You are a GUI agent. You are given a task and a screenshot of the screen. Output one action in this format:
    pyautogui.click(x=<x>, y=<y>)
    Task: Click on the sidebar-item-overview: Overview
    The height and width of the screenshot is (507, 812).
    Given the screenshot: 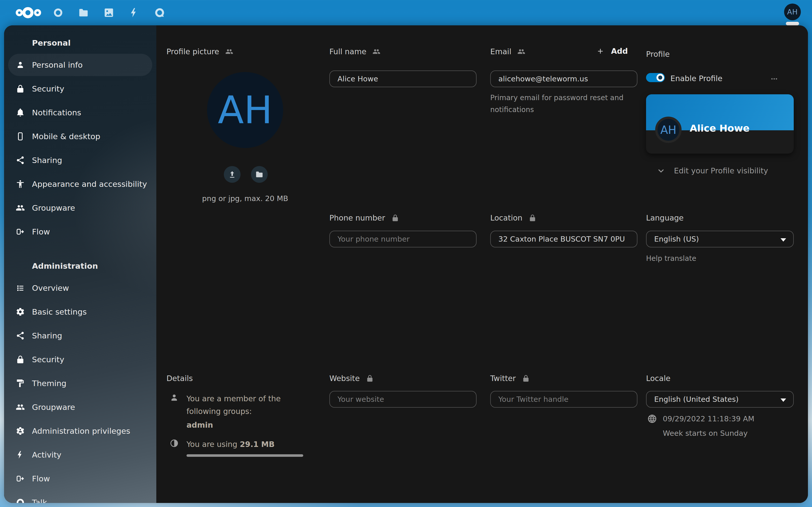 What is the action you would take?
    pyautogui.click(x=80, y=288)
    